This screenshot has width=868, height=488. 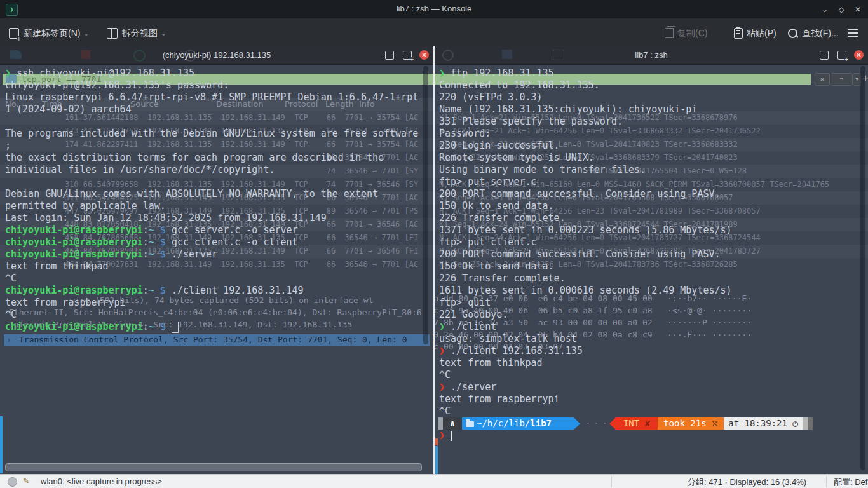 I want to click on split-view-button: 拆分视图⌄, so click(x=136, y=32).